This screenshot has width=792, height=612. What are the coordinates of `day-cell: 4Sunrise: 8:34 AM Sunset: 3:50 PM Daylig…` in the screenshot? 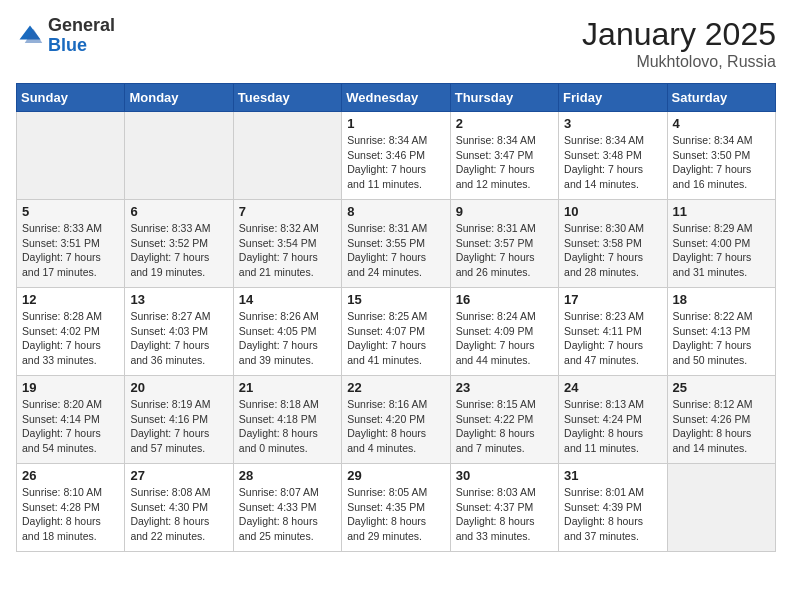 It's located at (721, 156).